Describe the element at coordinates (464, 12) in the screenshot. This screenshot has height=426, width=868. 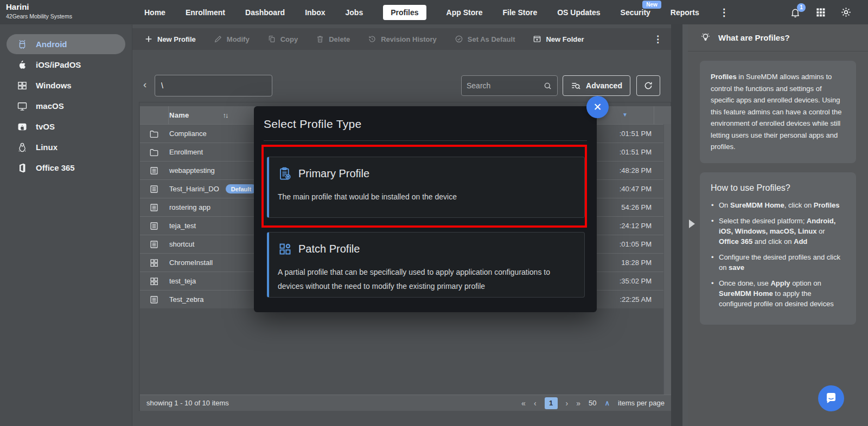
I see `nav-app-store: App Store` at that location.